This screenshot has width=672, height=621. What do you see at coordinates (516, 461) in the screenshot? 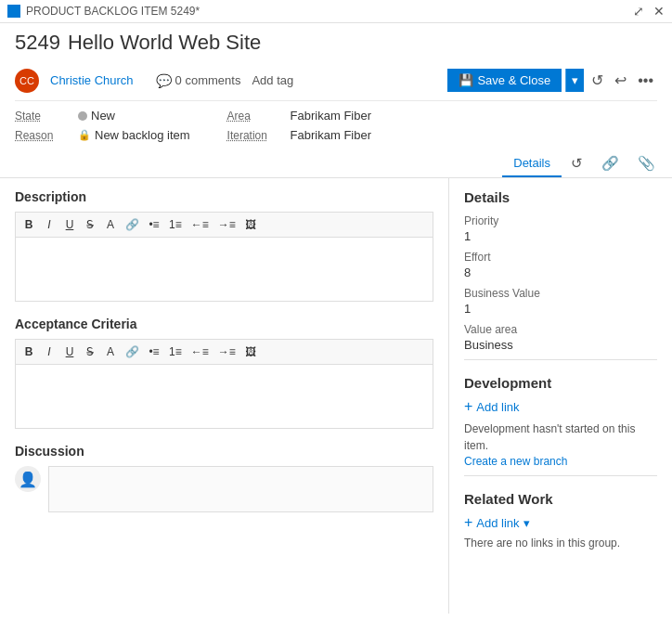
I see `create-branch-link: Create a new branch` at bounding box center [516, 461].